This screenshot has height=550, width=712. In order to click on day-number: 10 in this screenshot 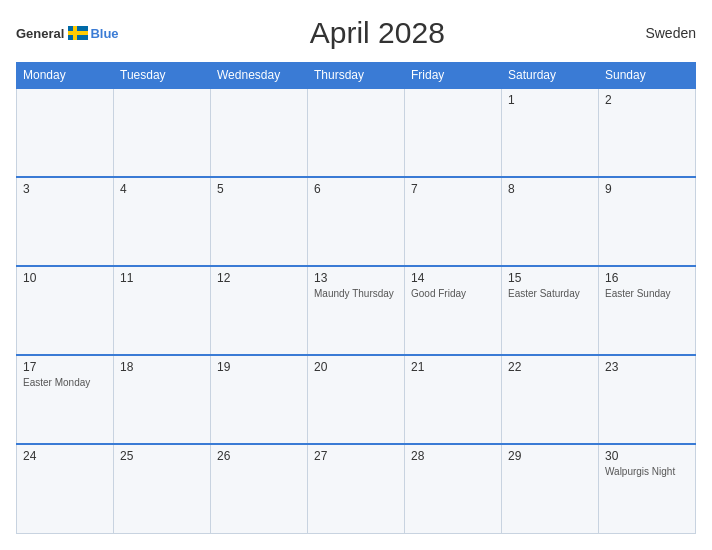, I will do `click(65, 278)`.